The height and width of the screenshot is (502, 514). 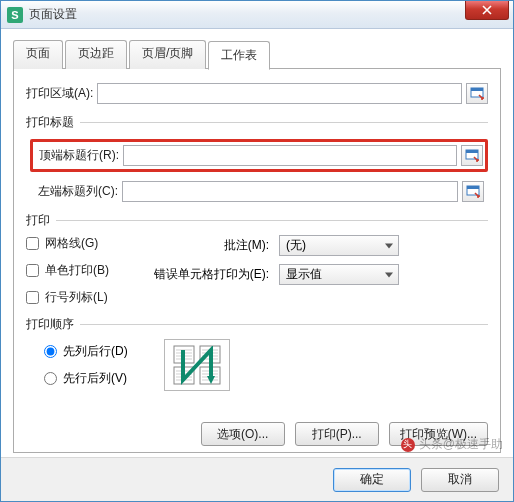 I want to click on down-then-over-radio, so click(x=50, y=352).